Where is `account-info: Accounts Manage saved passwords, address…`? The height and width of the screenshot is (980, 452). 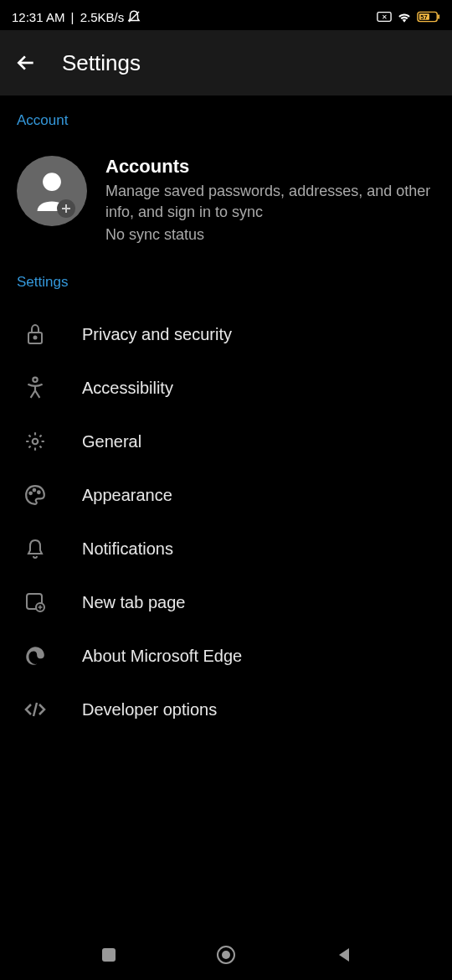 account-info: Accounts Manage saved passwords, address… is located at coordinates (270, 199).